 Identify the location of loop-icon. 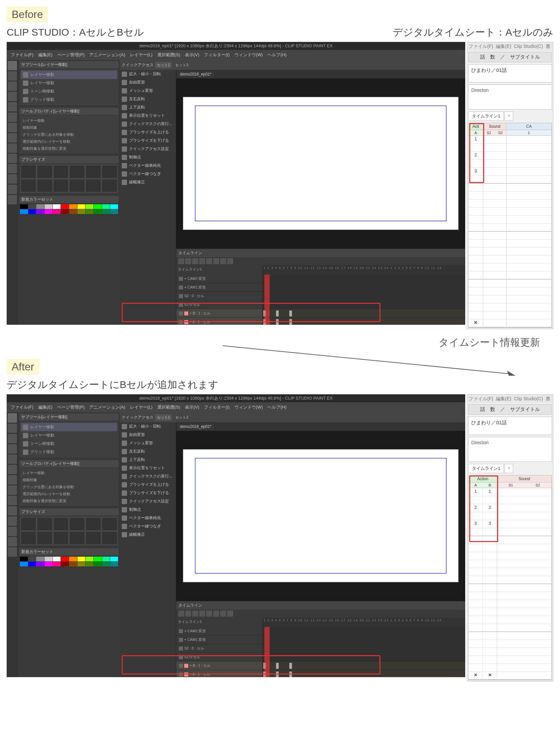
(209, 614).